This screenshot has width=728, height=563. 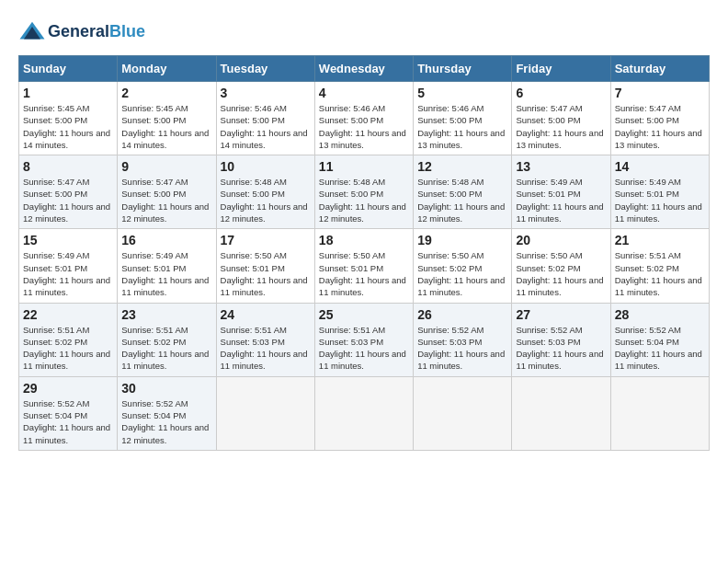 What do you see at coordinates (167, 413) in the screenshot?
I see `calendar-cell: 30Sunrise: 5:52 AMSunset: 5:04 PMDayligh…` at bounding box center [167, 413].